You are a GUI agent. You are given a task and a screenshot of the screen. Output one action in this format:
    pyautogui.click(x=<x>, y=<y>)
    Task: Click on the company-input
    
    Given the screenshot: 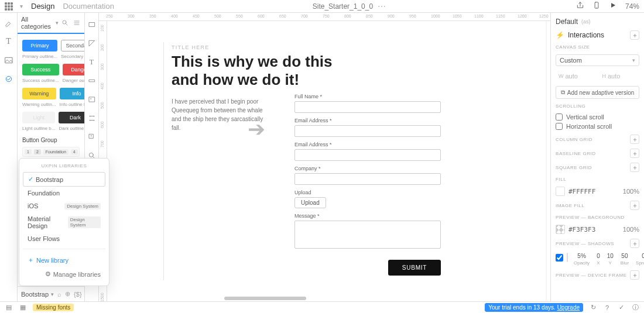 What is the action you would take?
    pyautogui.click(x=368, y=179)
    